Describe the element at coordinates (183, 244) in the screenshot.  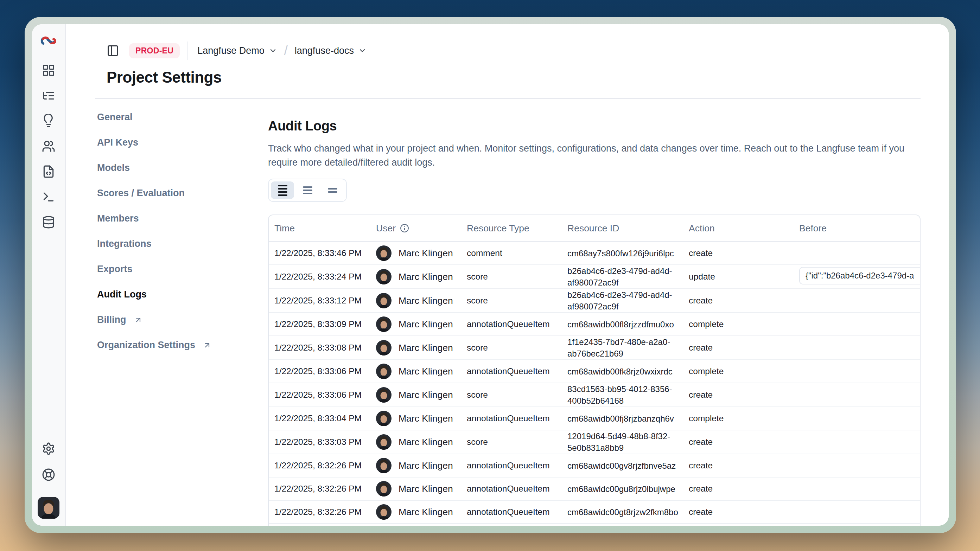
I see `settings-nav-item-integrations: Integrations` at that location.